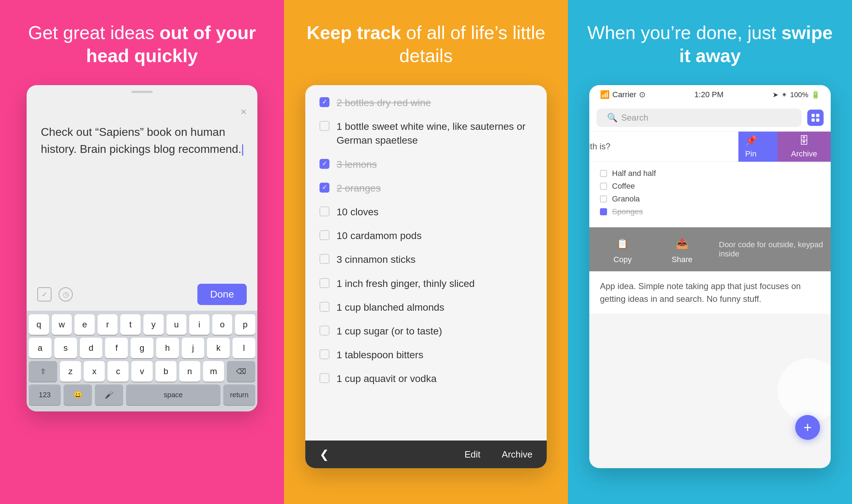  What do you see at coordinates (804, 147) in the screenshot?
I see `archive-action: 🗄 Archive` at bounding box center [804, 147].